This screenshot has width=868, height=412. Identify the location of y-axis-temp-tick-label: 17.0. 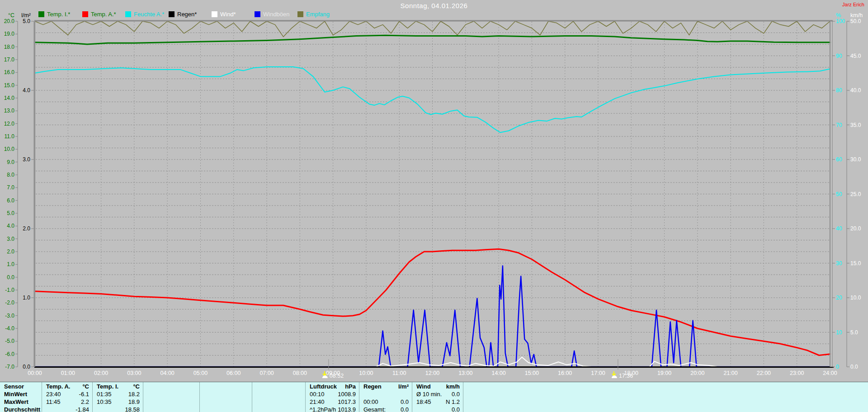
(9, 60).